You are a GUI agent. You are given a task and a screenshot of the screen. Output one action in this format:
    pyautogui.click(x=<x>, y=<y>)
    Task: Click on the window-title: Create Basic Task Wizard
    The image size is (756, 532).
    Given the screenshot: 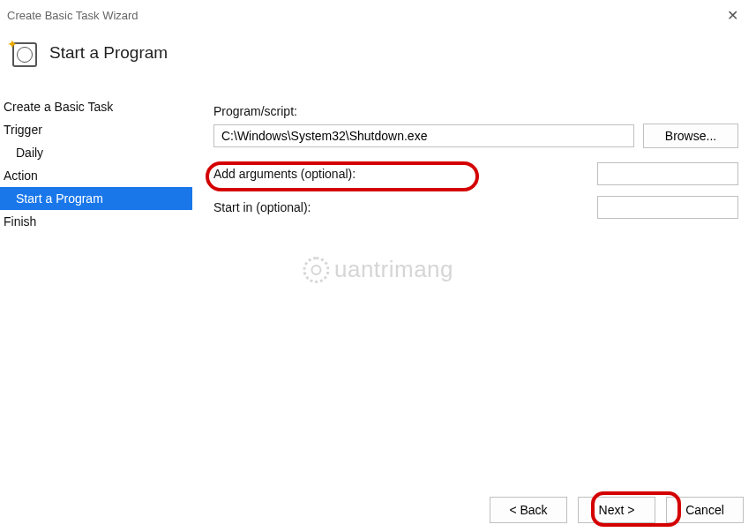 What is the action you would take?
    pyautogui.click(x=72, y=16)
    